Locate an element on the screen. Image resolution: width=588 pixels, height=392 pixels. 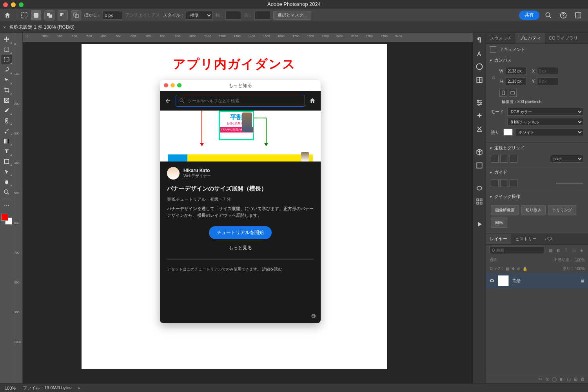
image-size-button: 画像解像度 is located at coordinates (505, 210).